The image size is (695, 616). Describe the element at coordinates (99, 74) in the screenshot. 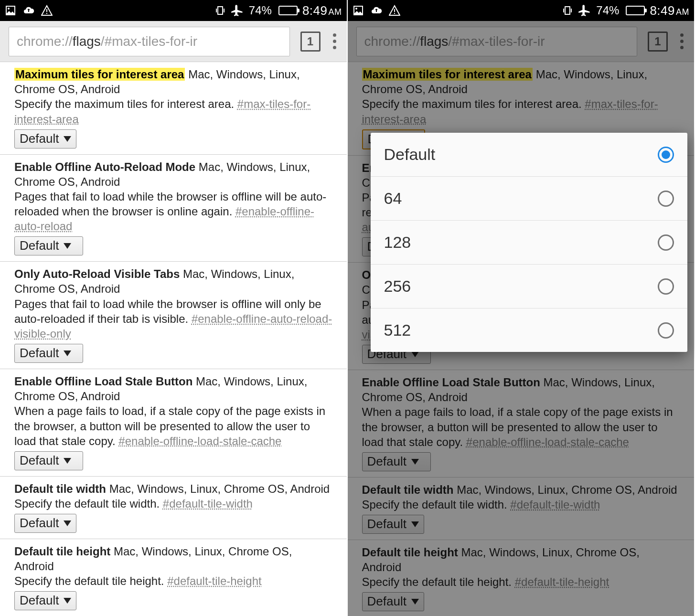

I see `flag-title: Maximum tiles for interest area` at that location.